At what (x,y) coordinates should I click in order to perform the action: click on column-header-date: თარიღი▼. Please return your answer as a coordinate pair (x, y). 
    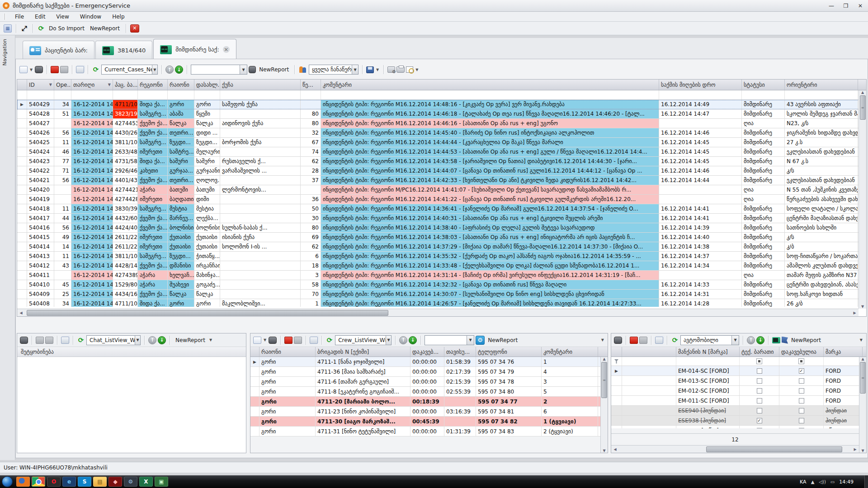
    Looking at the image, I should click on (92, 85).